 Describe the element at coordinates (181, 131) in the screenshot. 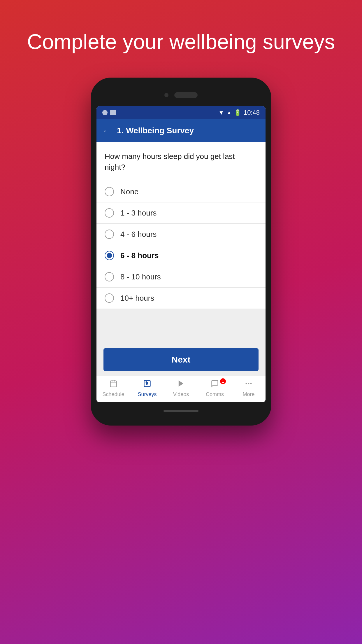

I see `app-bar: ← 1. Wellbeing Survey` at that location.